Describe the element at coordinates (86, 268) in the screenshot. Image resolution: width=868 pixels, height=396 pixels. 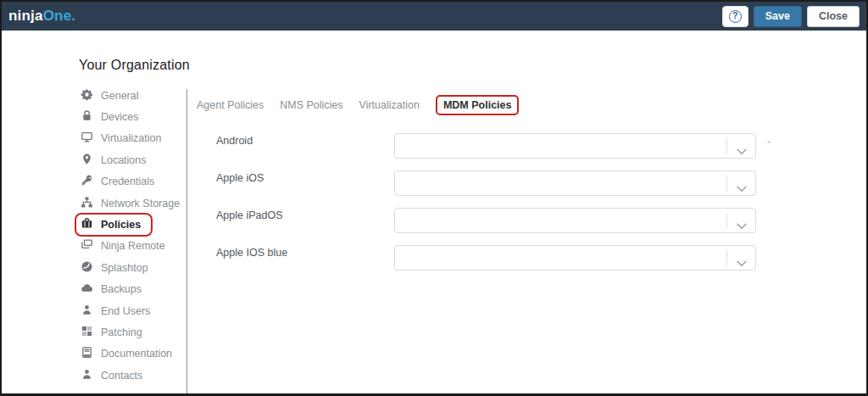
I see `splashtop-icon` at that location.